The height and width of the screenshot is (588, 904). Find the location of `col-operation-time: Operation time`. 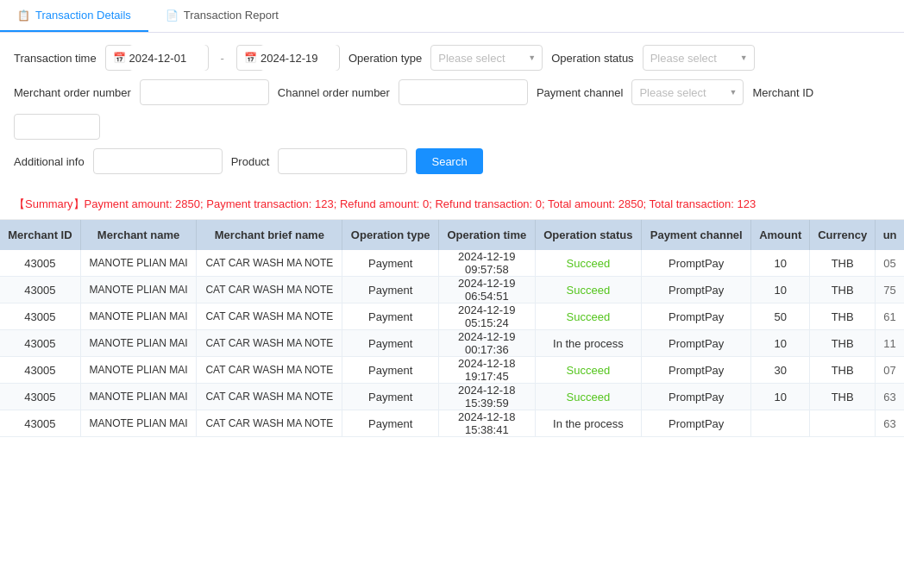

col-operation-time: Operation time is located at coordinates (487, 235).